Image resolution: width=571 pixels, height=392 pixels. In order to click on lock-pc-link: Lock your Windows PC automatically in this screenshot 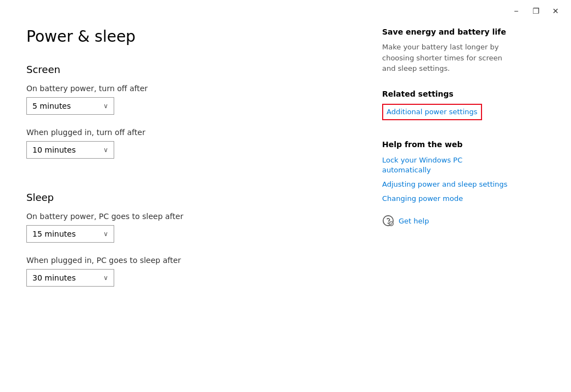, I will do `click(446, 165)`.